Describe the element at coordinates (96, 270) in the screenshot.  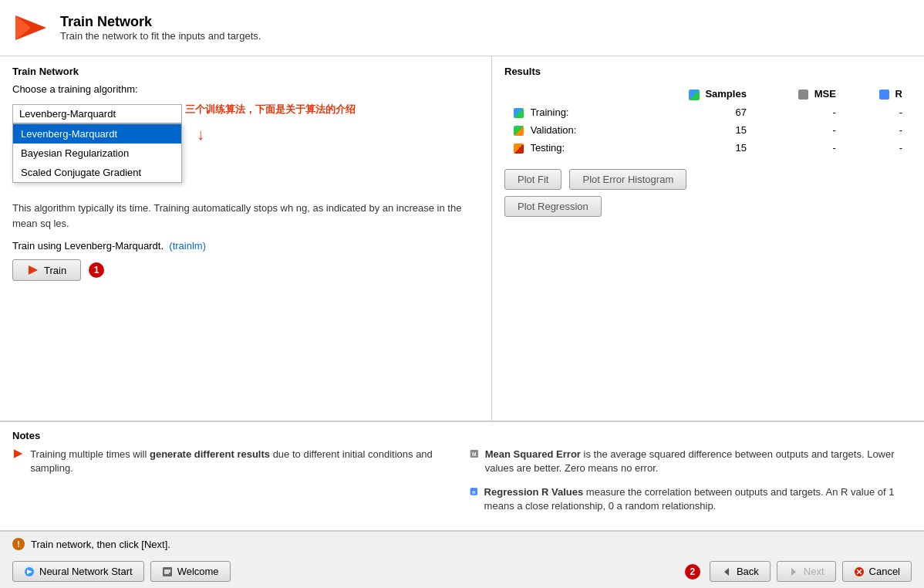
I see `train-badge-1: 1` at that location.